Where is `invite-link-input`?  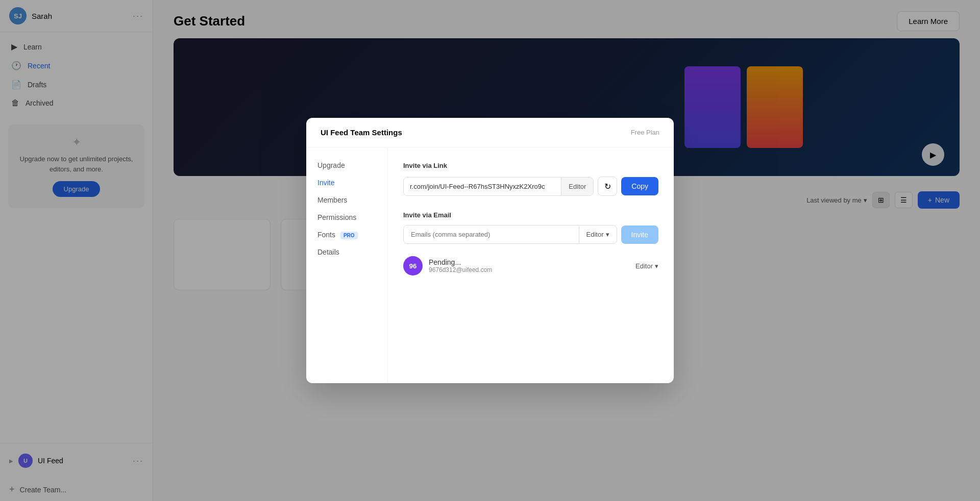 invite-link-input is located at coordinates (482, 187).